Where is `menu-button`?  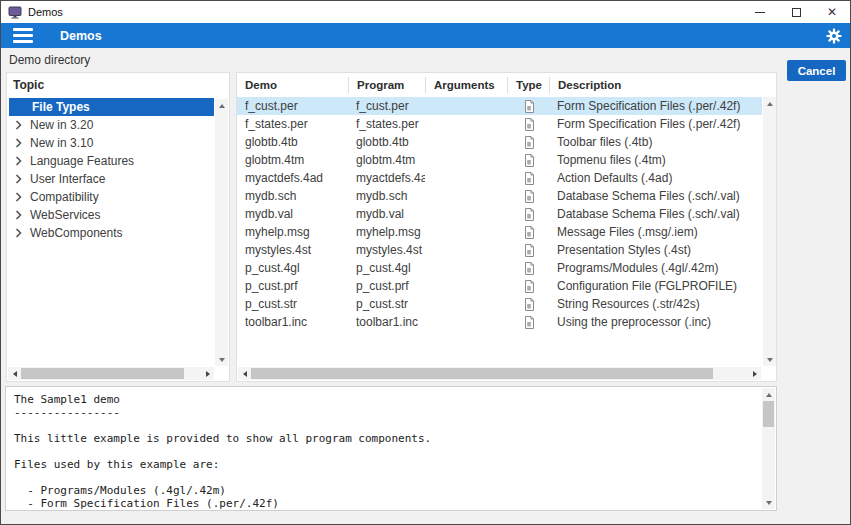 menu-button is located at coordinates (23, 36).